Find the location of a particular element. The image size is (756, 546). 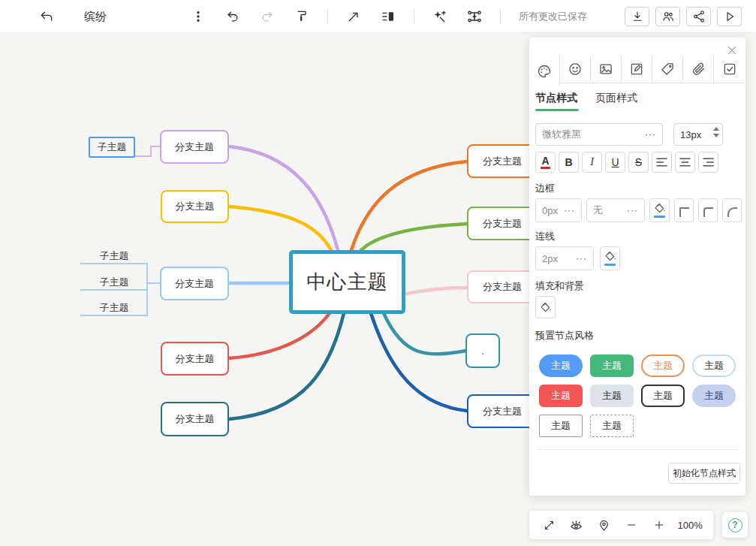

line-width-select: 2px ··· is located at coordinates (565, 258).